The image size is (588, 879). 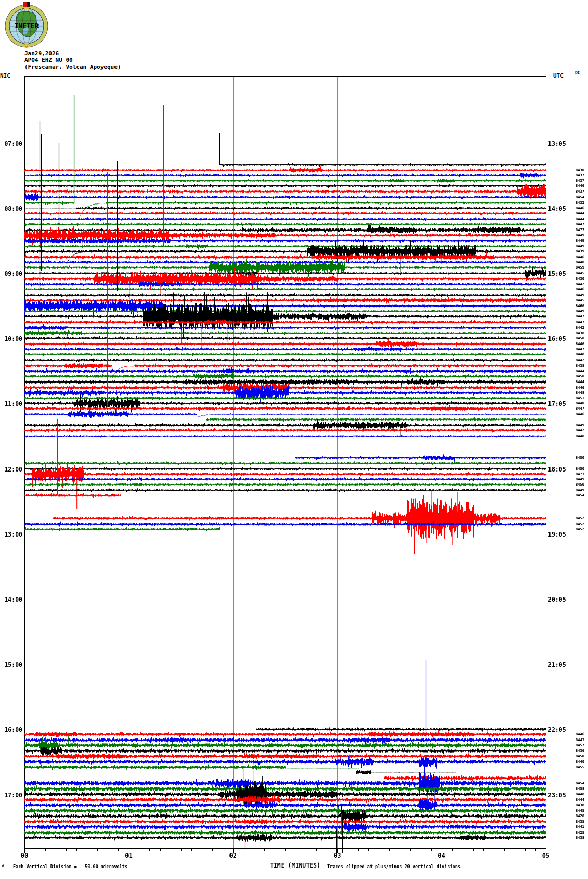 What do you see at coordinates (580, 740) in the screenshot?
I see `dc-value: 8443` at bounding box center [580, 740].